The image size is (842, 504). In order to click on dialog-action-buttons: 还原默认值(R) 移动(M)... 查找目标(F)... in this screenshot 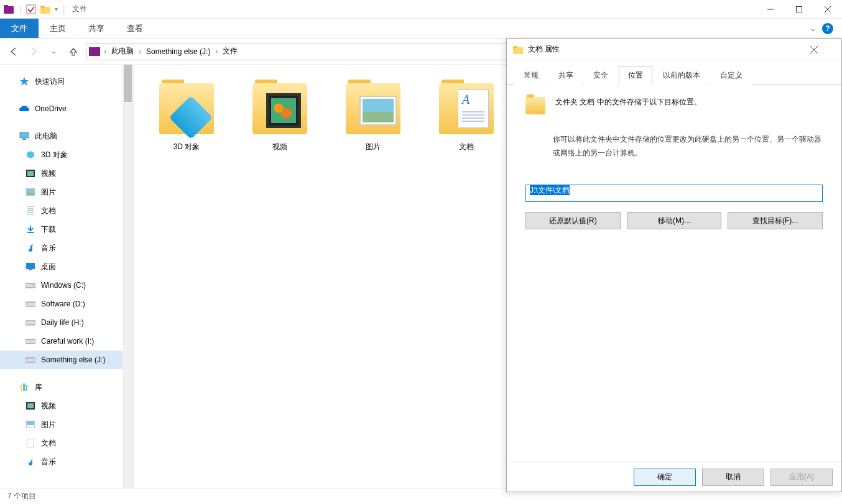, I will do `click(674, 221)`.